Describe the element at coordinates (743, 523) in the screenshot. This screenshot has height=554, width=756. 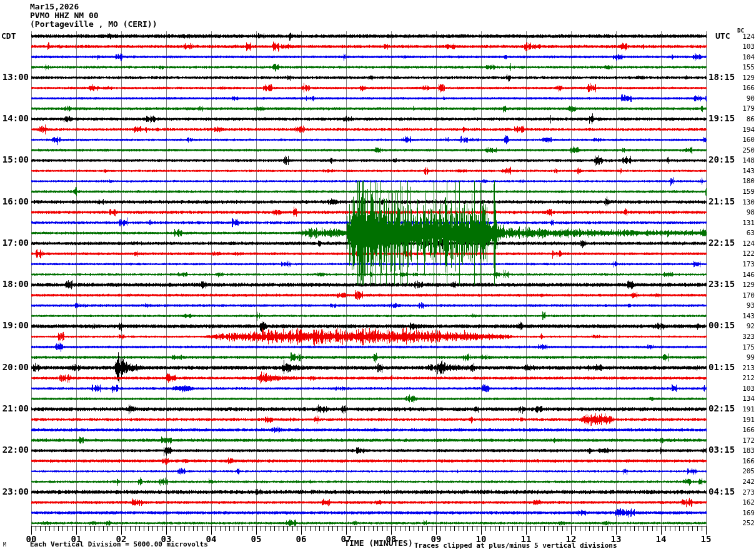
I see `dc-value: 252` at that location.